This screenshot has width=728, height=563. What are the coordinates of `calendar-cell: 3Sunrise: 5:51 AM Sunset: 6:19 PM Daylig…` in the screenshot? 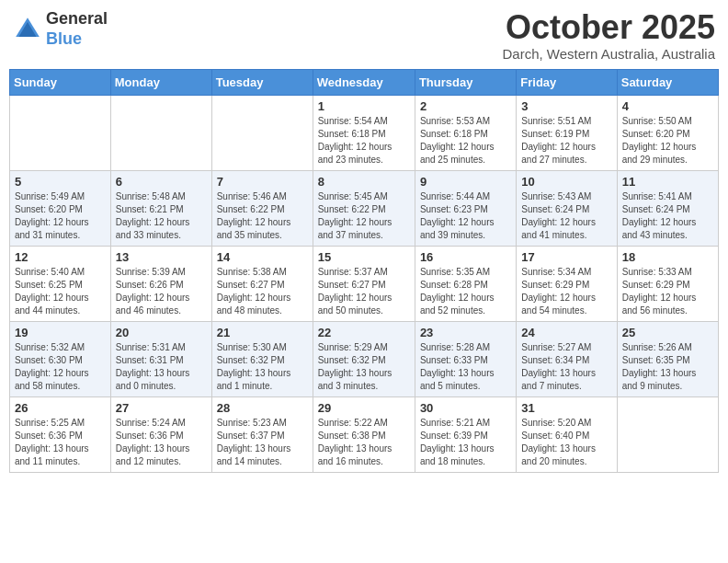 It's located at (566, 132).